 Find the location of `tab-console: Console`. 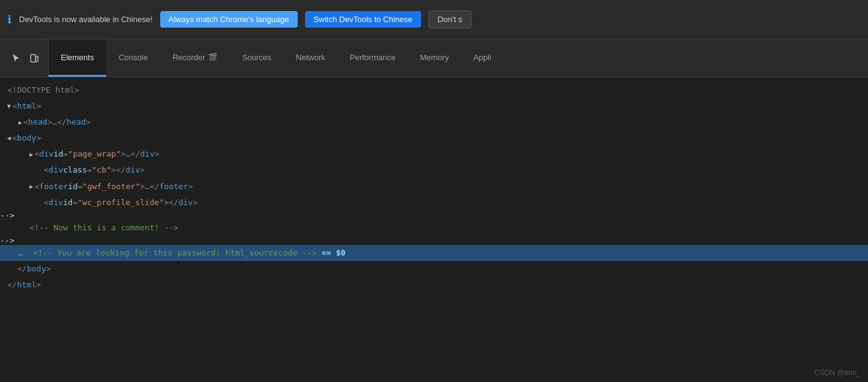

tab-console: Console is located at coordinates (133, 58).